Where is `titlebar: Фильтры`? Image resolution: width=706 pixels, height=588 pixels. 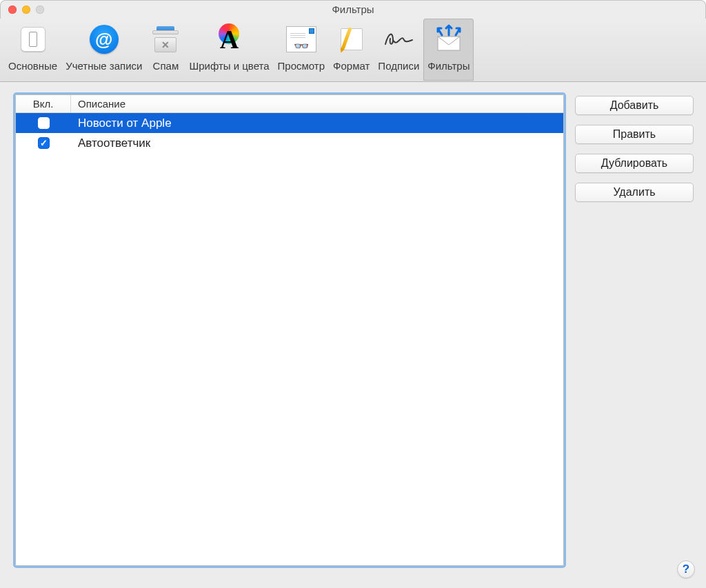 titlebar: Фильтры is located at coordinates (353, 10).